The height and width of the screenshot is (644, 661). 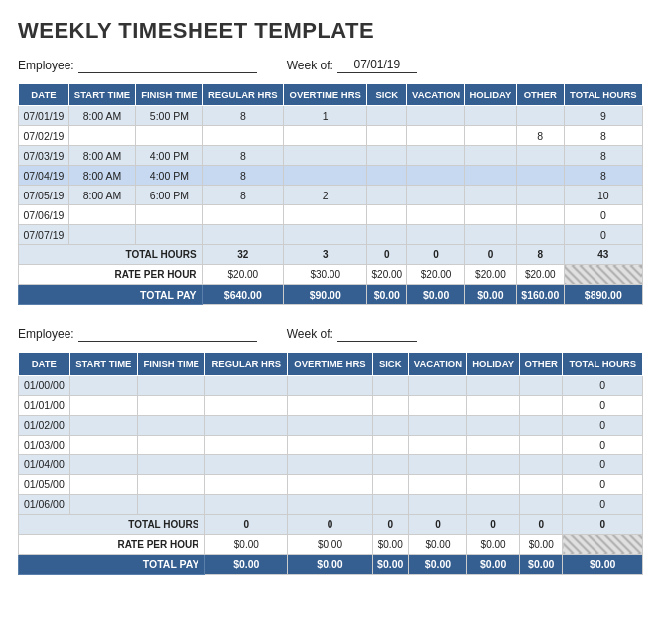 I want to click on cell-total: 0, so click(x=603, y=484).